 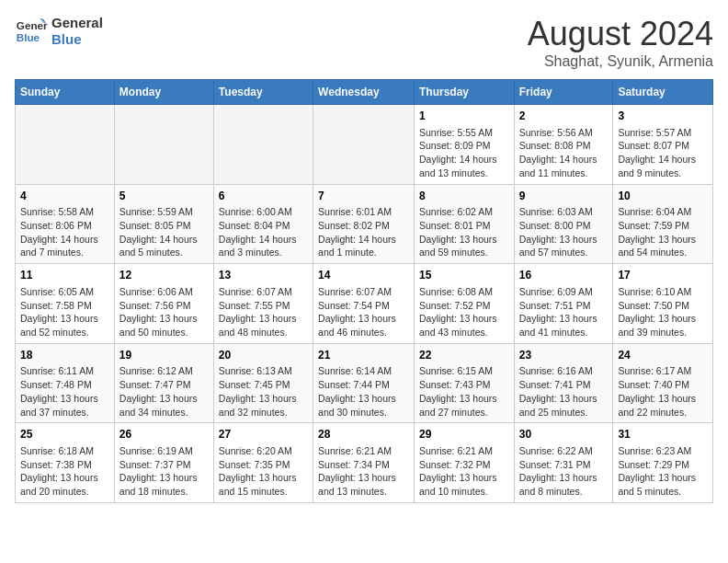 What do you see at coordinates (663, 197) in the screenshot?
I see `day-number: 10` at bounding box center [663, 197].